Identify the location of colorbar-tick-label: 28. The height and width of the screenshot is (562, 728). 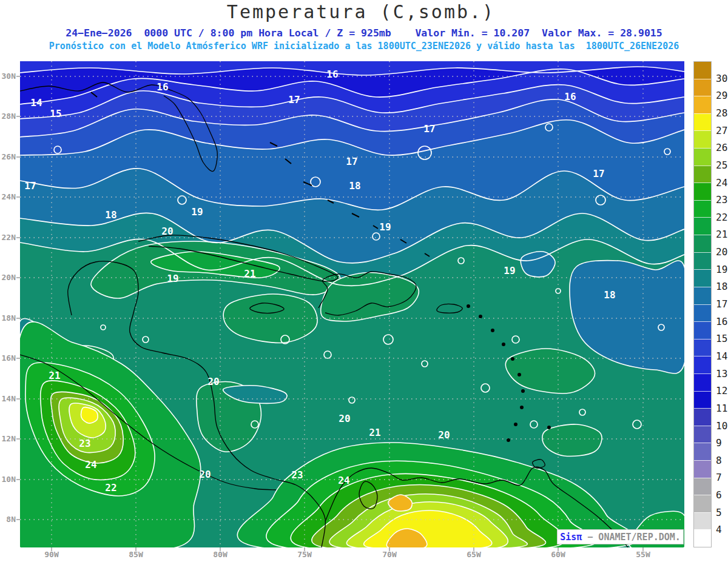
(722, 113).